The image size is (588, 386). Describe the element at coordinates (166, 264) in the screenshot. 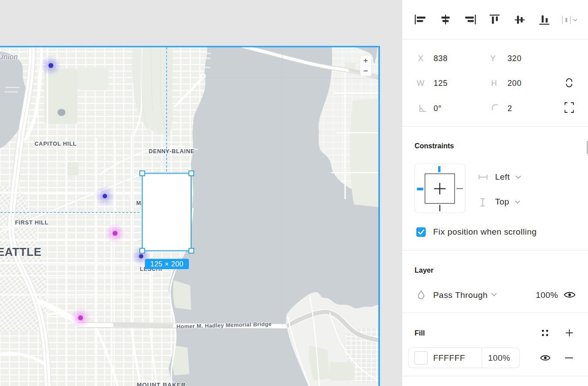

I see `svg-text: 125 × 200` at that location.